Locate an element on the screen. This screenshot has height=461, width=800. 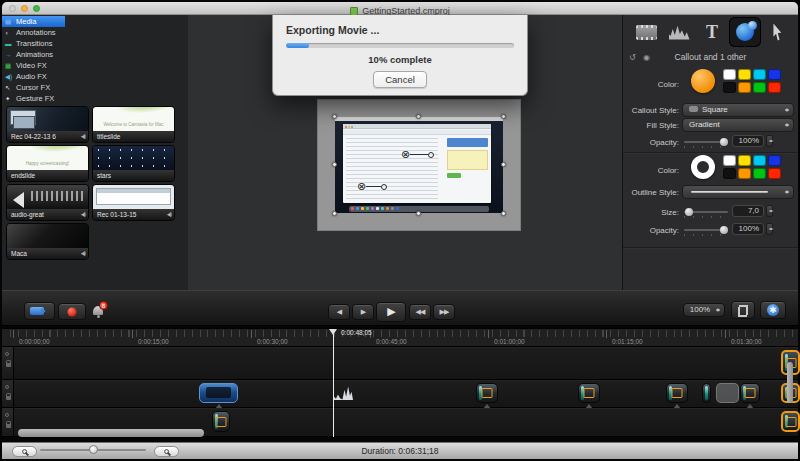
zoom-slider-knob is located at coordinates (94, 450).